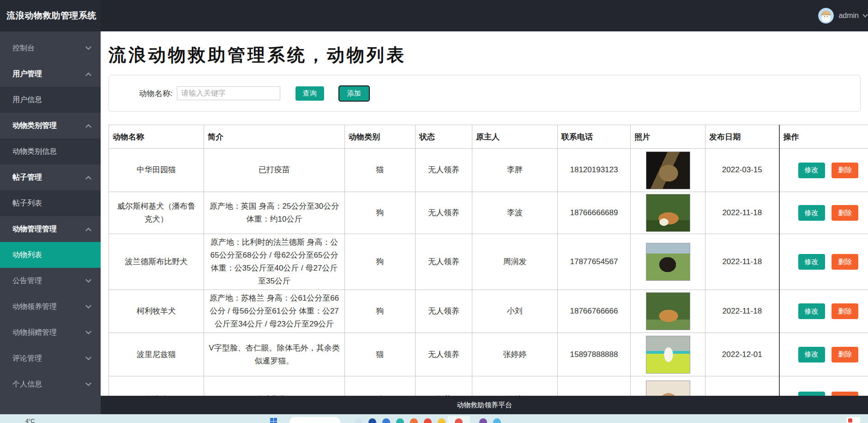 The height and width of the screenshot is (423, 868). Describe the element at coordinates (50, 307) in the screenshot. I see `sidebar-item-adopt-mgmt: 动物领养管理` at that location.